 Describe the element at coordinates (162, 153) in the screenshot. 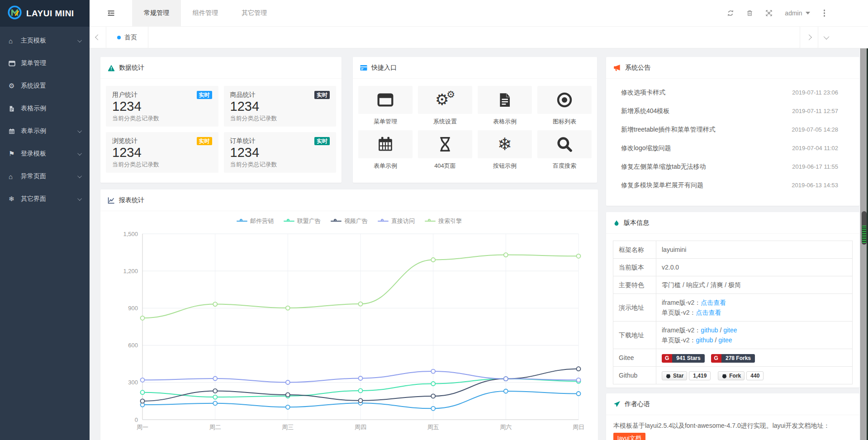

I see `stat-value: 1234` at that location.